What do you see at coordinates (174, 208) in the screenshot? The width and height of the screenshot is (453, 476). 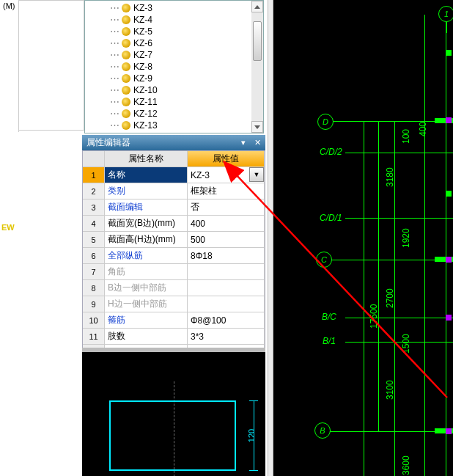 I see `property-row: 3截面编辑否` at bounding box center [174, 208].